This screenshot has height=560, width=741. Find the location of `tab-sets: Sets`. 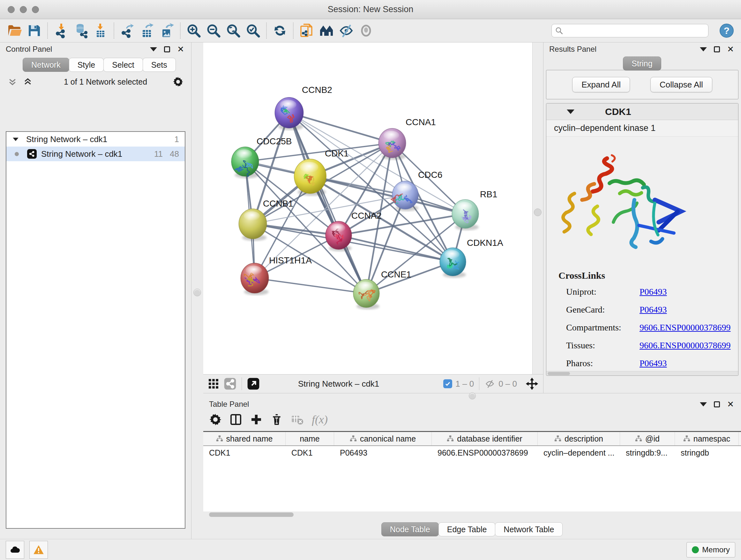

tab-sets: Sets is located at coordinates (159, 65).